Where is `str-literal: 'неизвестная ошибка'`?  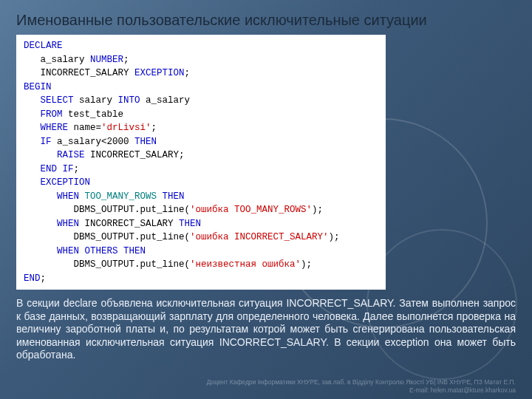
str-literal: 'неизвестная ошибка' is located at coordinates (245, 265).